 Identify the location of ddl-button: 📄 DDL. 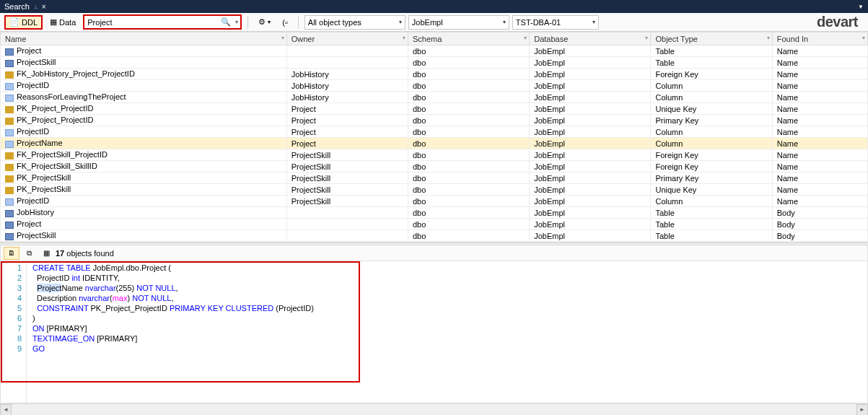
(23, 22).